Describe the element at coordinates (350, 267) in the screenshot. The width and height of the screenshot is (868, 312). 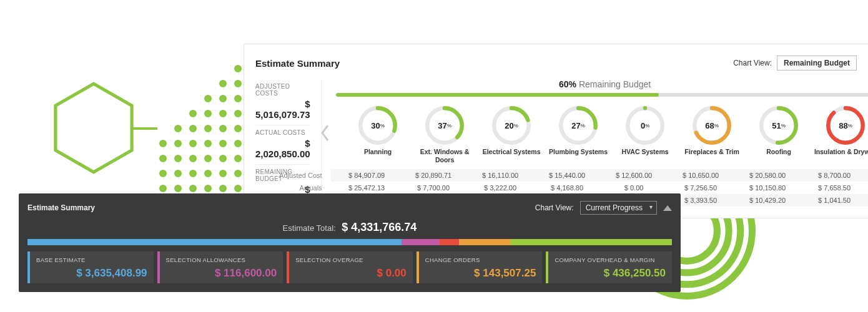
I see `estimate-segments-boxes: BASE ESTIMATE $ 3,635,408.99 SELECTION A…` at that location.